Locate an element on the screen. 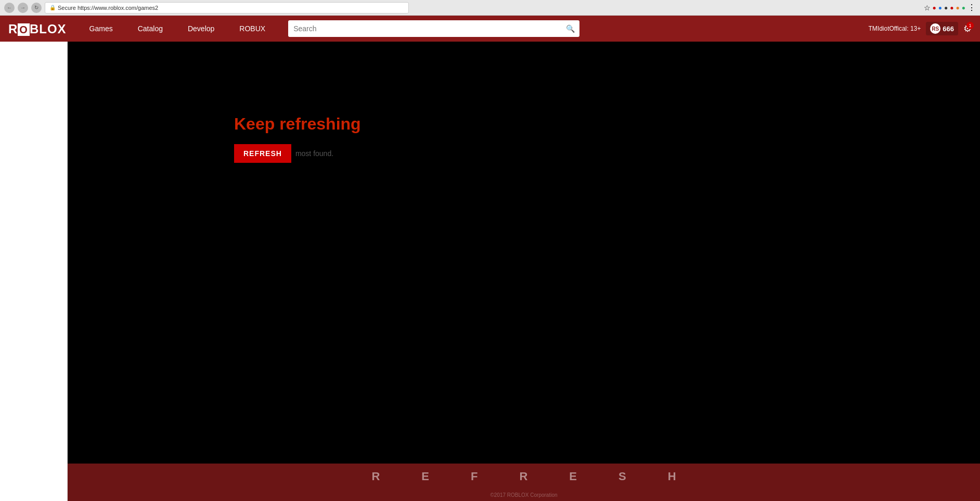 This screenshot has width=980, height=501. username-label: TMIdiotOffical: 13+ is located at coordinates (895, 29).